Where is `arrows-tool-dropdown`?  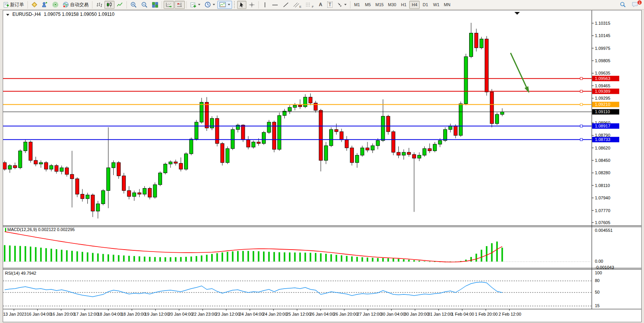
arrows-tool-dropdown is located at coordinates (342, 5).